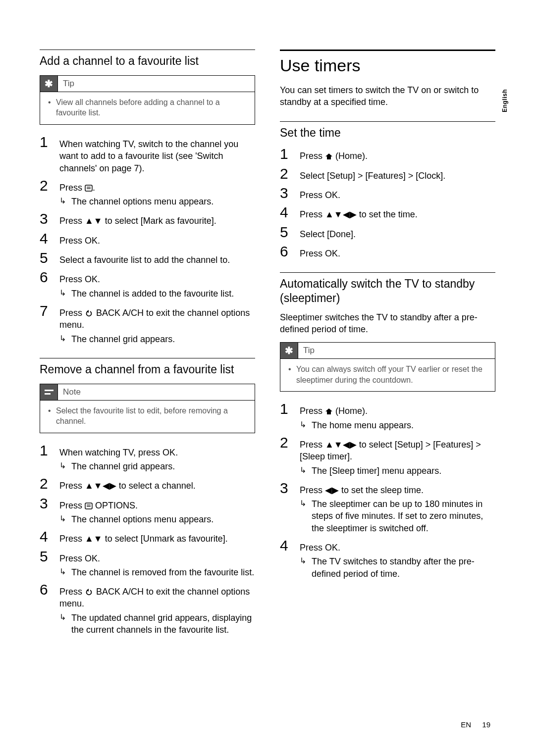  Describe the element at coordinates (114, 505) in the screenshot. I see `step-bold: OPTIONS` at that location.